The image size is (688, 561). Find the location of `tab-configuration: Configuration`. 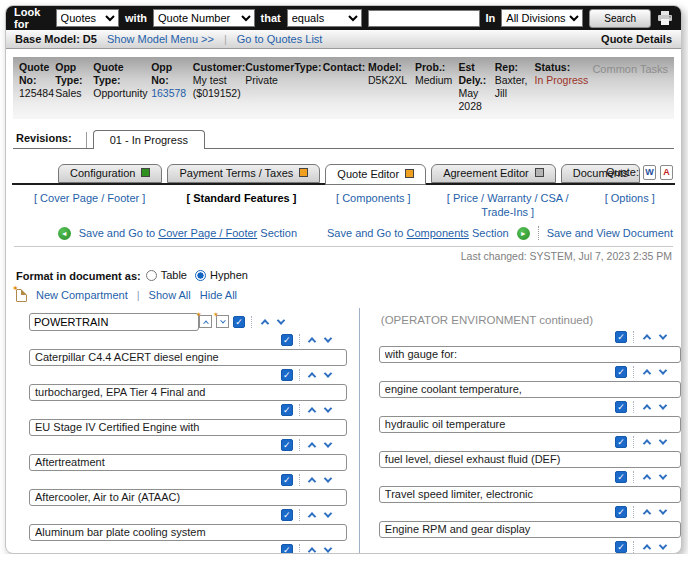

tab-configuration: Configuration is located at coordinates (110, 174).